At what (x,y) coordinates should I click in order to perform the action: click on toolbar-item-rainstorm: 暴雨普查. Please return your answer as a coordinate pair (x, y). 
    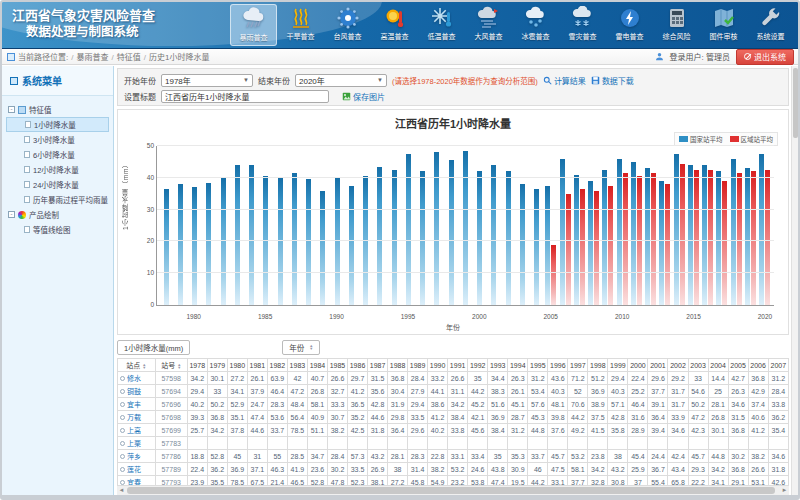
    Looking at the image, I should click on (254, 25).